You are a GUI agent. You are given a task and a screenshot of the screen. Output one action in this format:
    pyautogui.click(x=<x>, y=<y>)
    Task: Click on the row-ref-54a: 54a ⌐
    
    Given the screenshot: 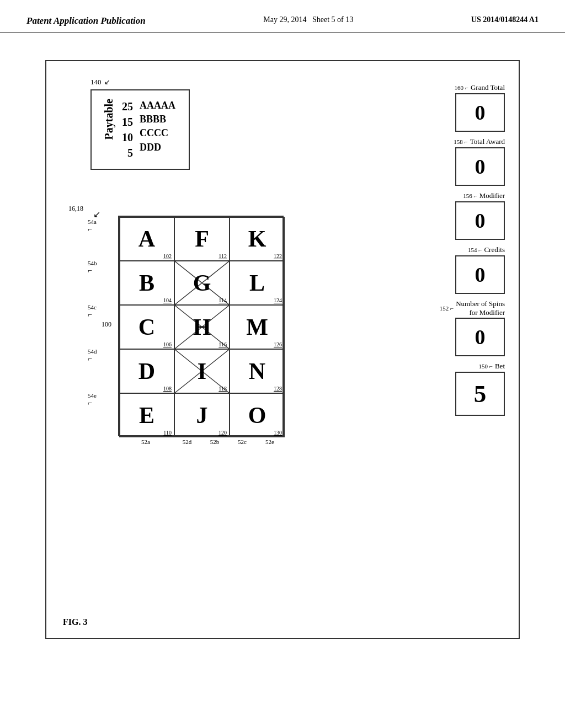 What is the action you would take?
    pyautogui.click(x=92, y=226)
    